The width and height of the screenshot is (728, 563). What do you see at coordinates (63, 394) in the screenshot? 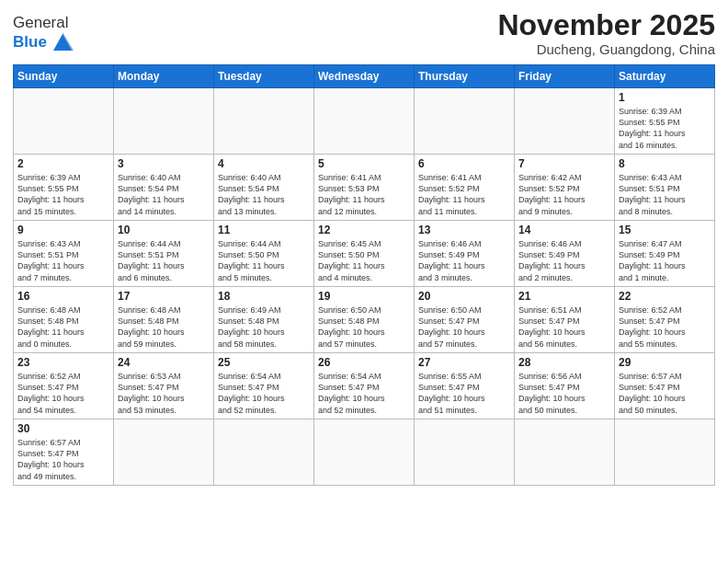
I see `day-info: Sunrise: 6:52 AMSunset: 5:47 PMDaylight:…` at bounding box center [63, 394].